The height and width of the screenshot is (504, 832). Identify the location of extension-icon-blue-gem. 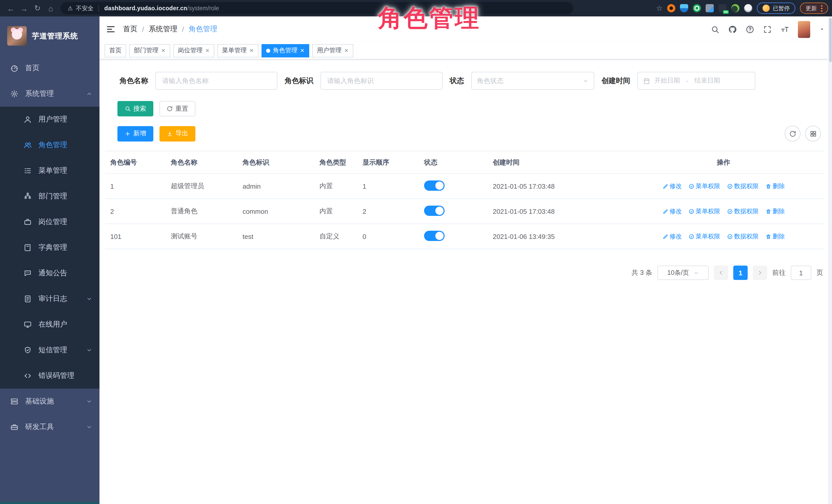
(684, 8).